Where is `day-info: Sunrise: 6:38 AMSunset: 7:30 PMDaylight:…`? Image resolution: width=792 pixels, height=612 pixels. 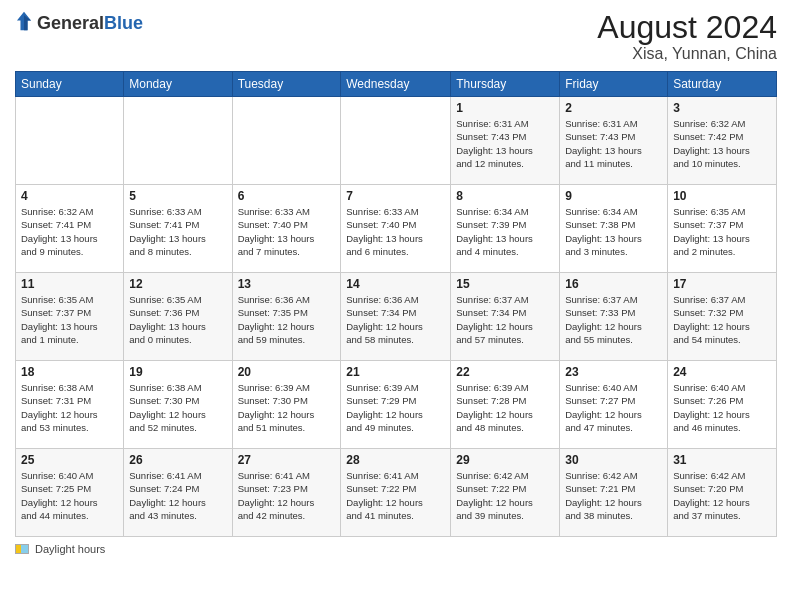 day-info: Sunrise: 6:38 AMSunset: 7:30 PMDaylight:… is located at coordinates (178, 408).